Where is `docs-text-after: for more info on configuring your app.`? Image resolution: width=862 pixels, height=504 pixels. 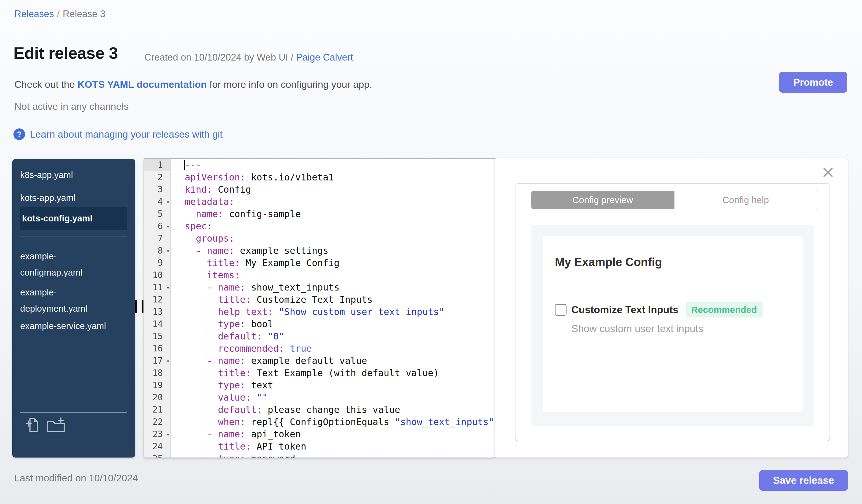
docs-text-after: for more info on configuring your app. is located at coordinates (289, 84).